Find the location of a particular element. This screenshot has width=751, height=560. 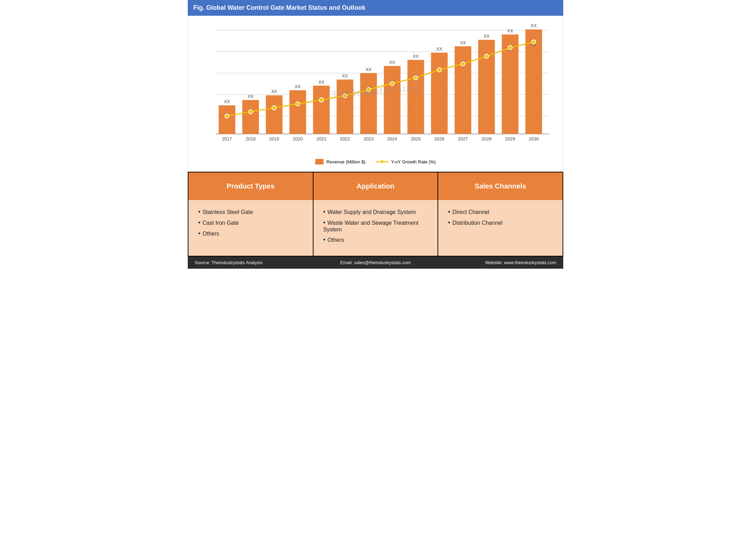

bar-2017 is located at coordinates (227, 120).